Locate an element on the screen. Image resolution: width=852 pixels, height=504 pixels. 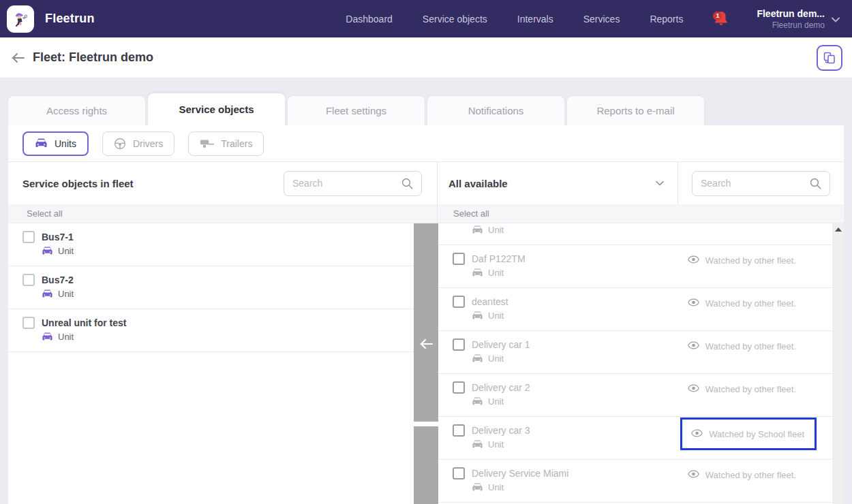
unit-name: Unreal unit for test is located at coordinates (84, 323).